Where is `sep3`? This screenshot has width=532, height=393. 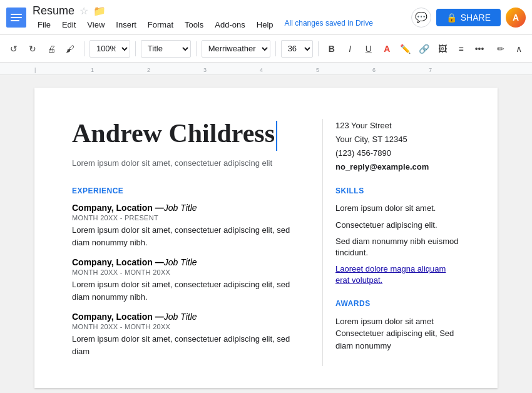 sep3 is located at coordinates (197, 49).